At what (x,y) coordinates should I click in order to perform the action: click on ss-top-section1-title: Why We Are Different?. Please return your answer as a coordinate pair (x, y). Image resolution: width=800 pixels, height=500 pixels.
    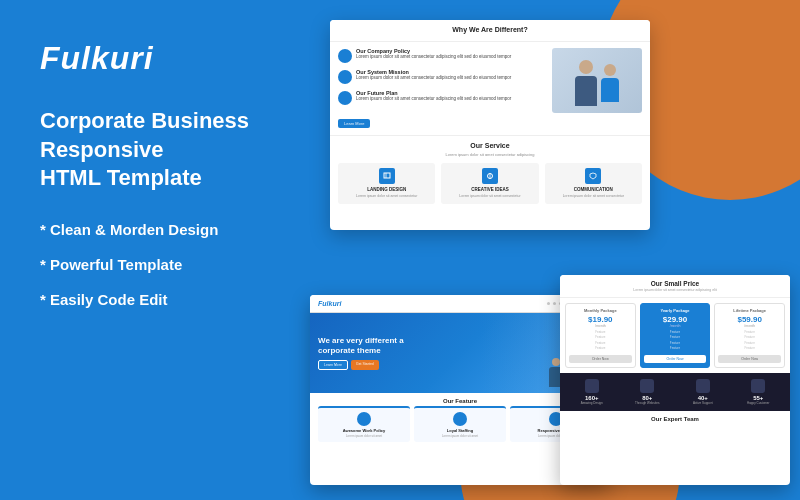
    Looking at the image, I should click on (490, 30).